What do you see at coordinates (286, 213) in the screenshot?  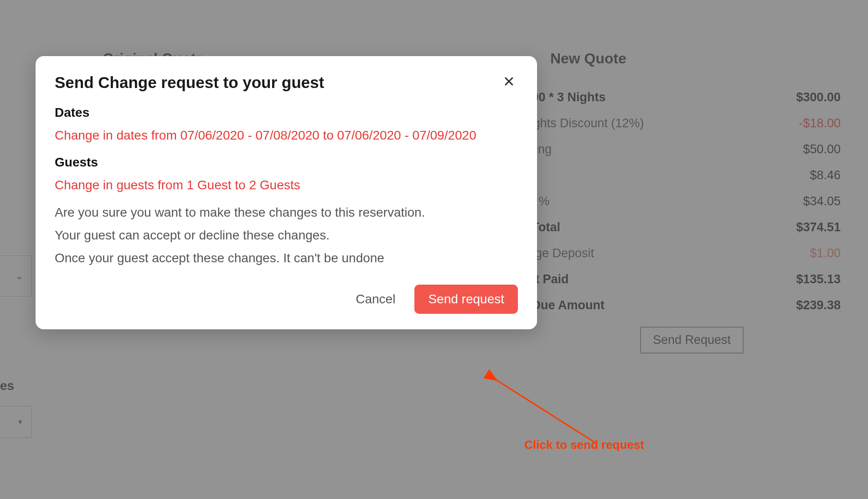 I see `confirm-text: Are you sure you want to make these chan…` at bounding box center [286, 213].